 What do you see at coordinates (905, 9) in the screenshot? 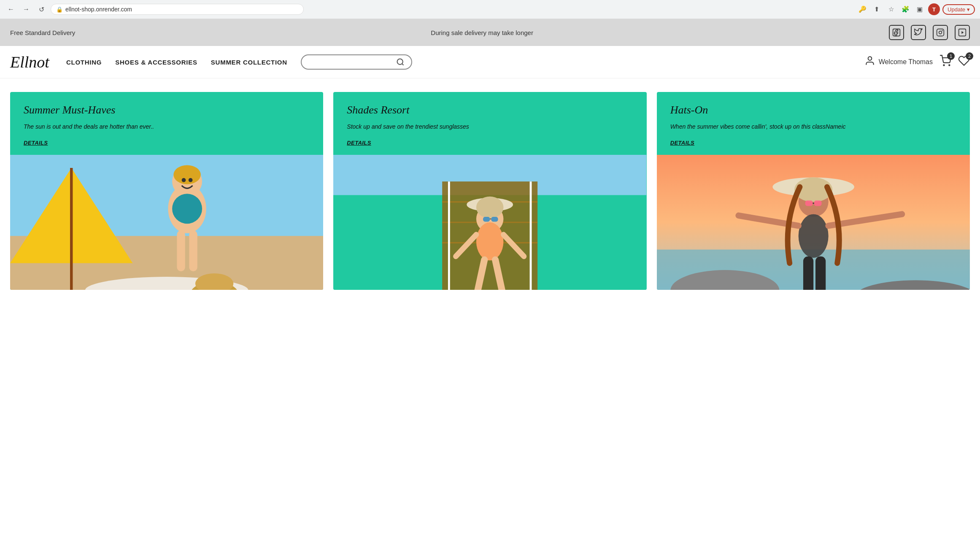
I see `puzzle-icon: 🧩` at bounding box center [905, 9].